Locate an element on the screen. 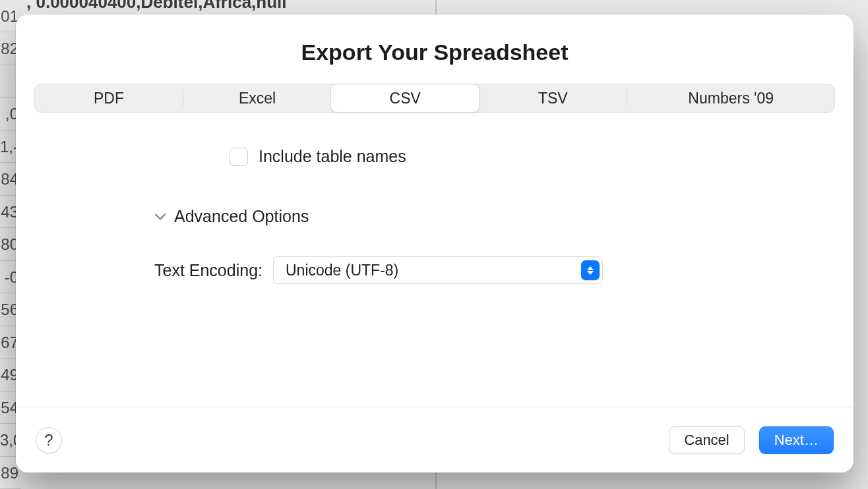 Image resolution: width=868 pixels, height=489 pixels. question-mark-icon: ? is located at coordinates (49, 440).